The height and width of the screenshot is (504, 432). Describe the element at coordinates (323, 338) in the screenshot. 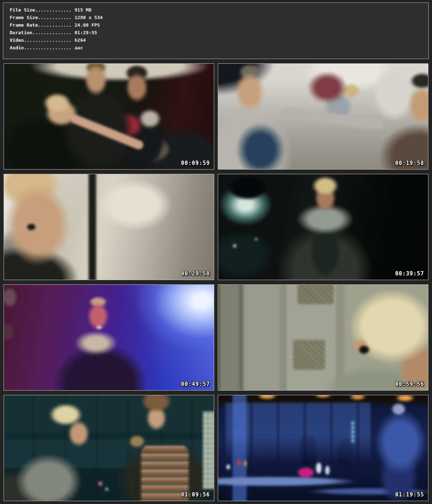

I see `screenshot-6: 00:59:56` at that location.